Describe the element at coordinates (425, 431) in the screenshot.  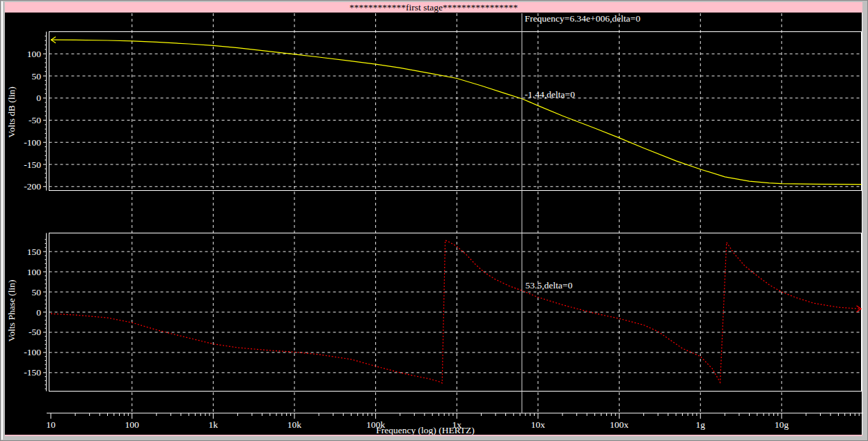
I see `x-axis-title: Frequency (log) (HERTZ)` at that location.